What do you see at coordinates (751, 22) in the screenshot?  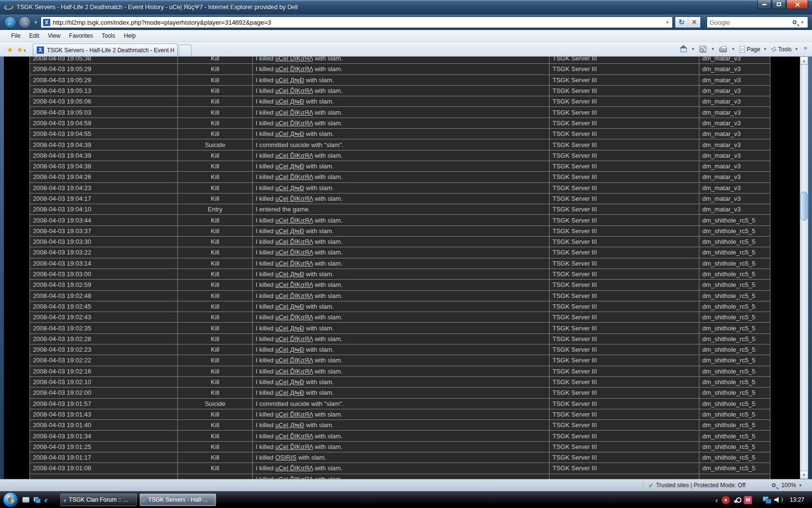 I see `search-input: Google` at bounding box center [751, 22].